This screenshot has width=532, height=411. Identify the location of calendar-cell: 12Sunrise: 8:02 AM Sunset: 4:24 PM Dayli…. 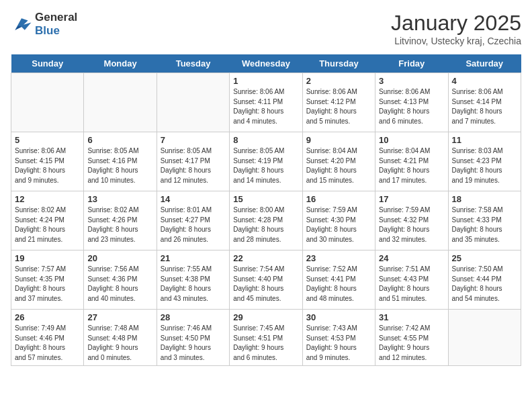
(48, 221).